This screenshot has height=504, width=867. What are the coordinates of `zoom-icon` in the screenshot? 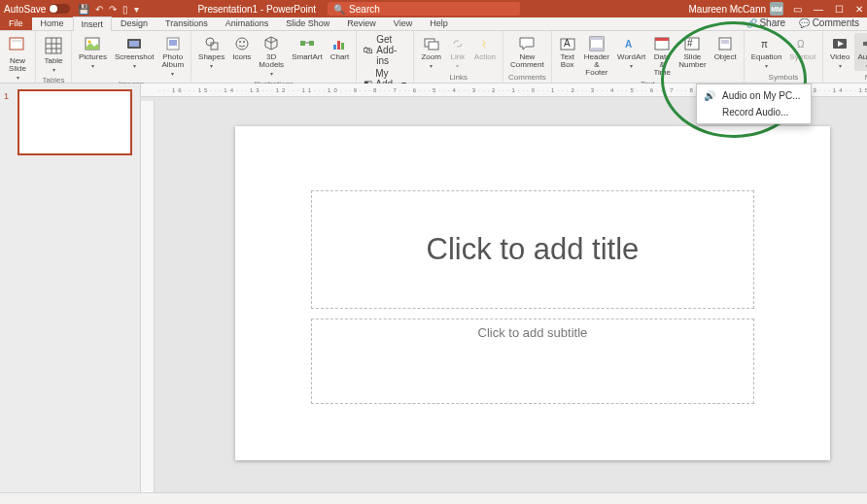 It's located at (432, 44).